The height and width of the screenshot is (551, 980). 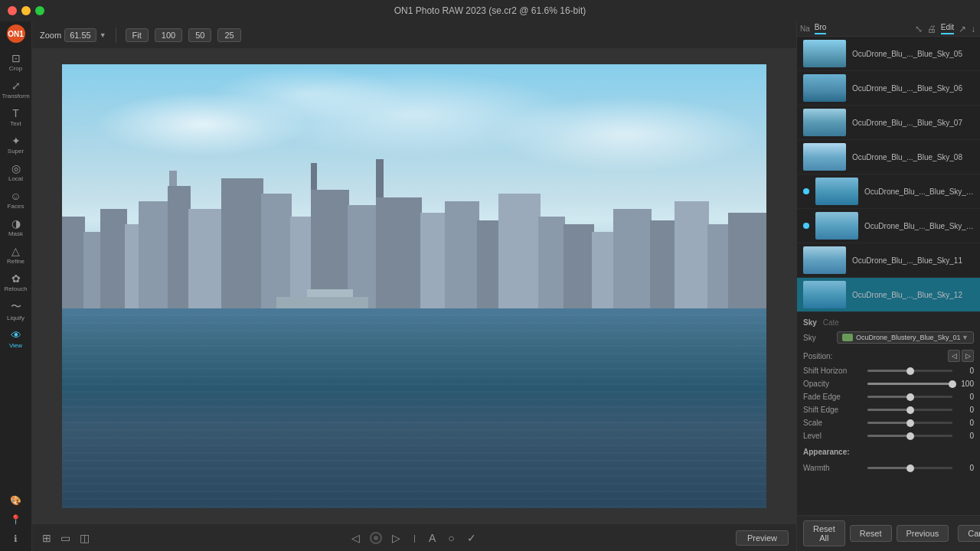 I want to click on tool-view: 👁 View, so click(x=16, y=339).